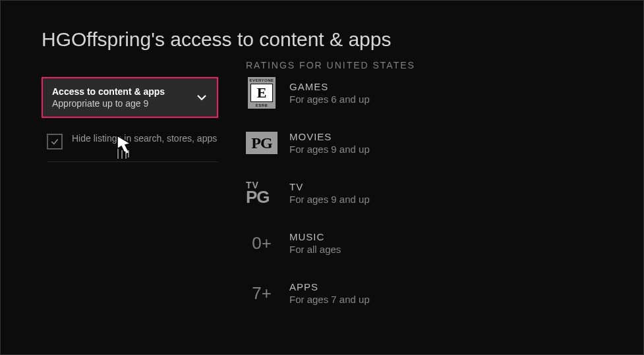  Describe the element at coordinates (216, 40) in the screenshot. I see `page-title: HGOffspring's access to content & apps` at that location.